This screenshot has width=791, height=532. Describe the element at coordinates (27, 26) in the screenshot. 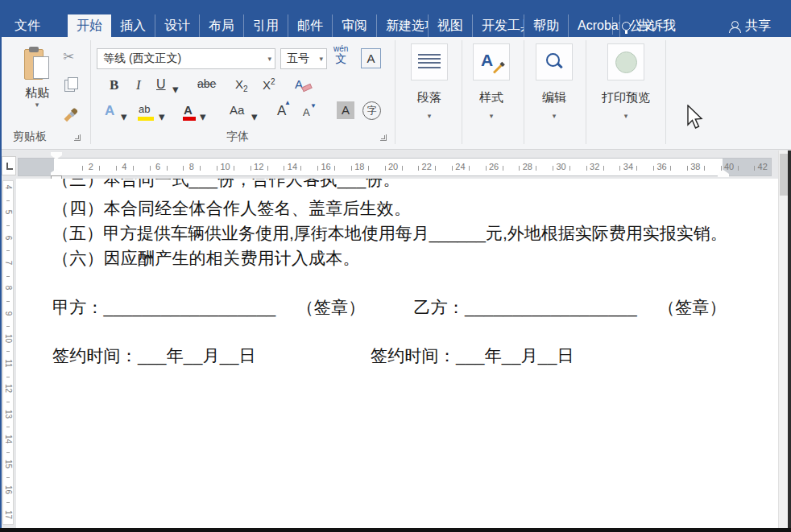

I see `tab-file: 文件` at that location.